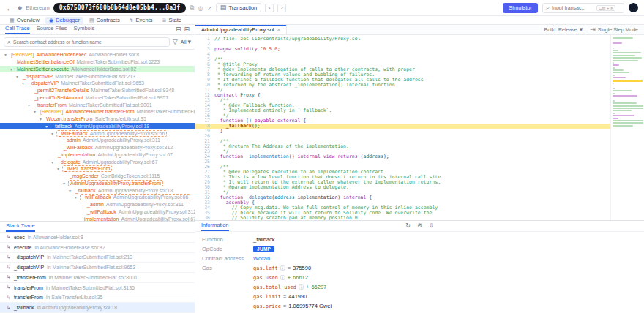 This screenshot has width=644, height=313. I want to click on code-line: 20, so click(402, 136).